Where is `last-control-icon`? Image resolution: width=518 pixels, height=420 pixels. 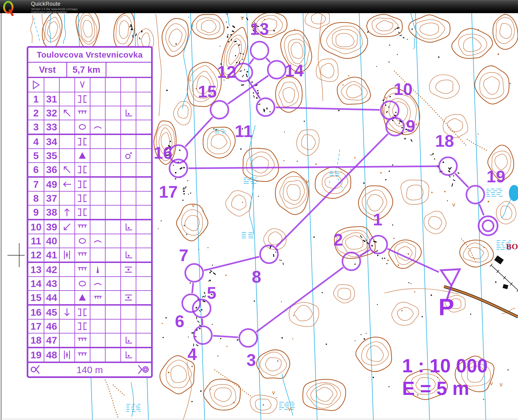 last-control-icon is located at coordinates (37, 370).